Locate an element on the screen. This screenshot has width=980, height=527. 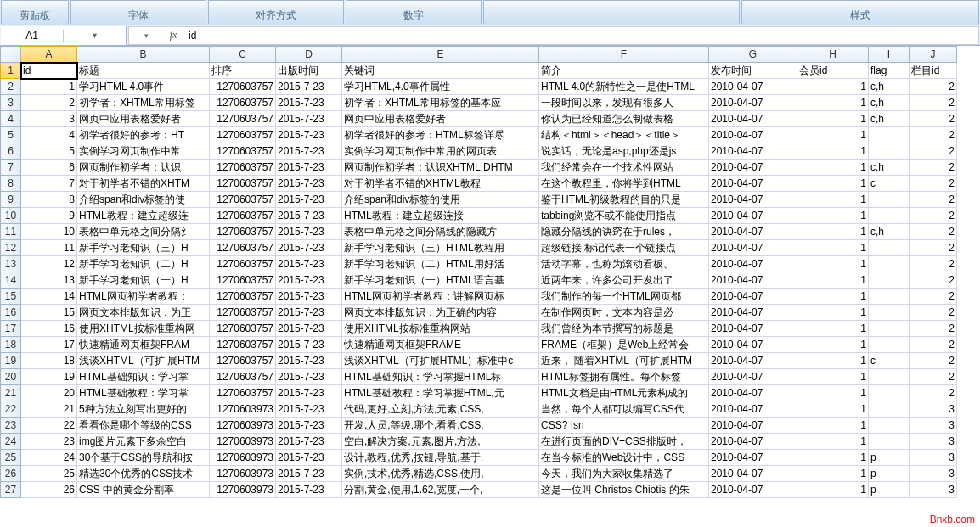
cell: 代码,更好,立刻,方法,元素,CSS, is located at coordinates (441, 409).